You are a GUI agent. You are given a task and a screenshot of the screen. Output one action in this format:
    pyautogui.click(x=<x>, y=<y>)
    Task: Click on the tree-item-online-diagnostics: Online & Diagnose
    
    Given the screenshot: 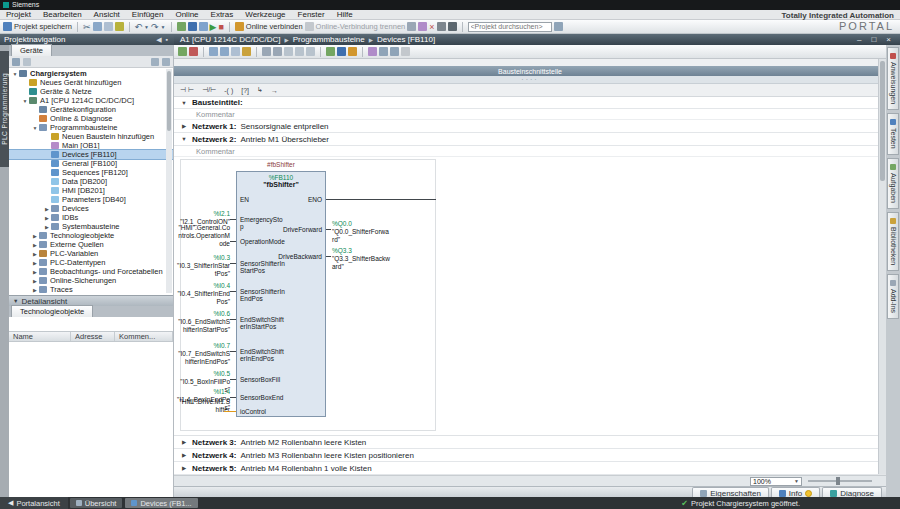 What is the action you would take?
    pyautogui.click(x=91, y=118)
    